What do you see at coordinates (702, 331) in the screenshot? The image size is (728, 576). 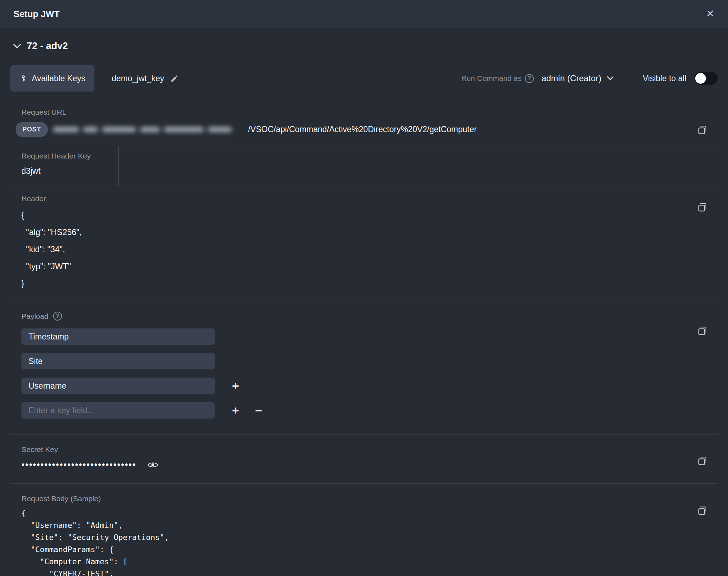 I see `copy-payload-icon` at bounding box center [702, 331].